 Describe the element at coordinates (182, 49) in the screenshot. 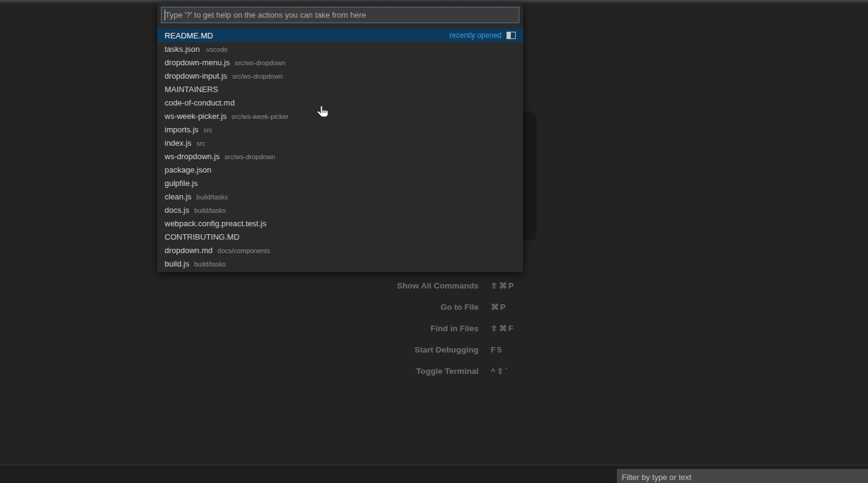

I see `file-name: tasks.json` at that location.